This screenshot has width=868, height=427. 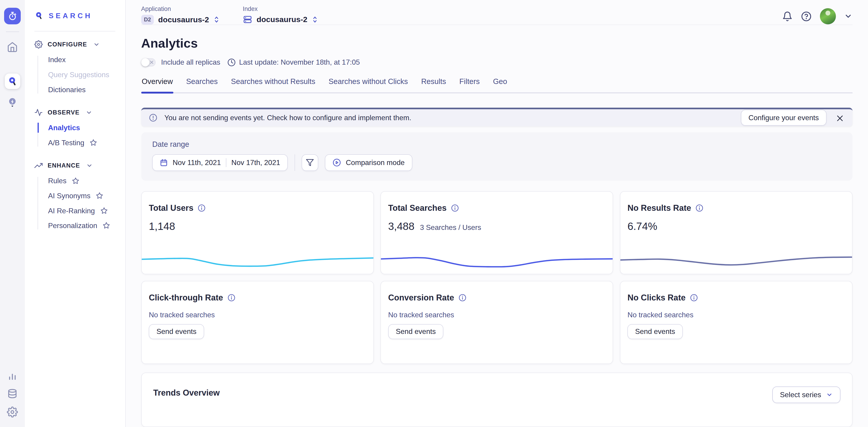 I want to click on kpi-value: 3,488, so click(x=402, y=226).